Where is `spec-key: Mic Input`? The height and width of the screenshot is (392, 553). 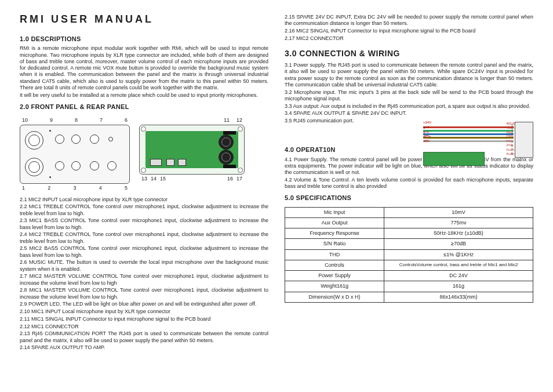 spec-key: Mic Input is located at coordinates (335, 212).